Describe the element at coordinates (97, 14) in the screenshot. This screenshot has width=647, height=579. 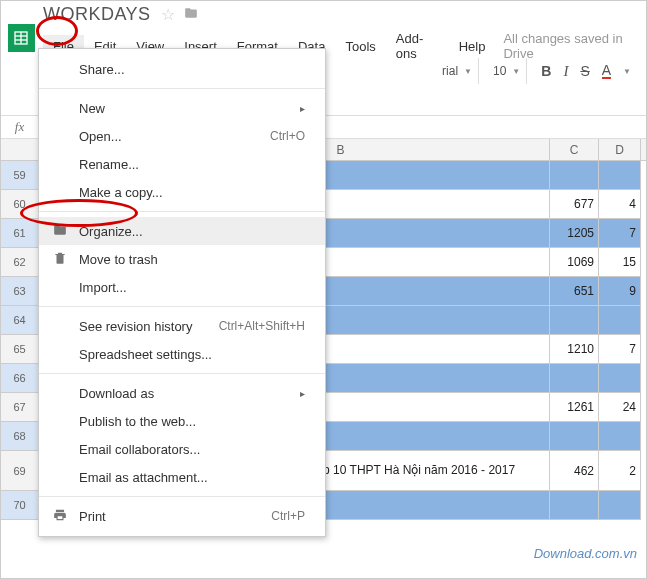
I see `document-title: WORKDAYS` at that location.